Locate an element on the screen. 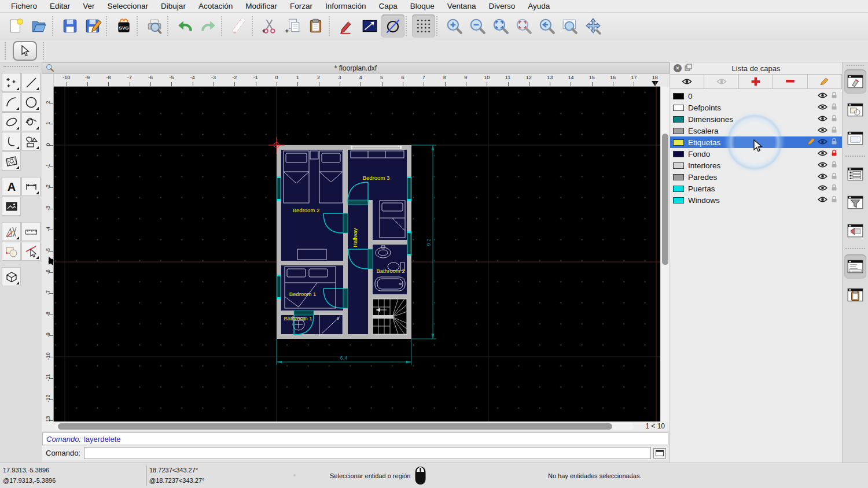 This screenshot has width=868, height=488. measure-tool-button is located at coordinates (31, 231).